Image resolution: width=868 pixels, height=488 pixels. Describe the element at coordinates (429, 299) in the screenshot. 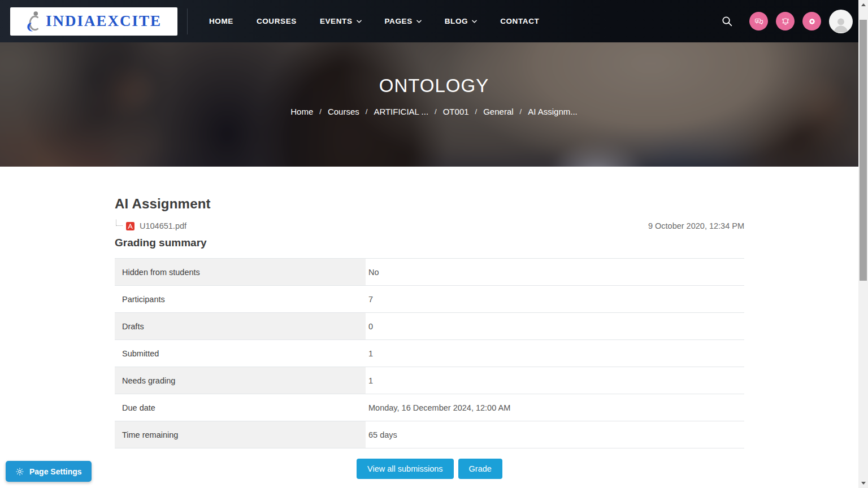

I see `table-row: Participants 7` at that location.